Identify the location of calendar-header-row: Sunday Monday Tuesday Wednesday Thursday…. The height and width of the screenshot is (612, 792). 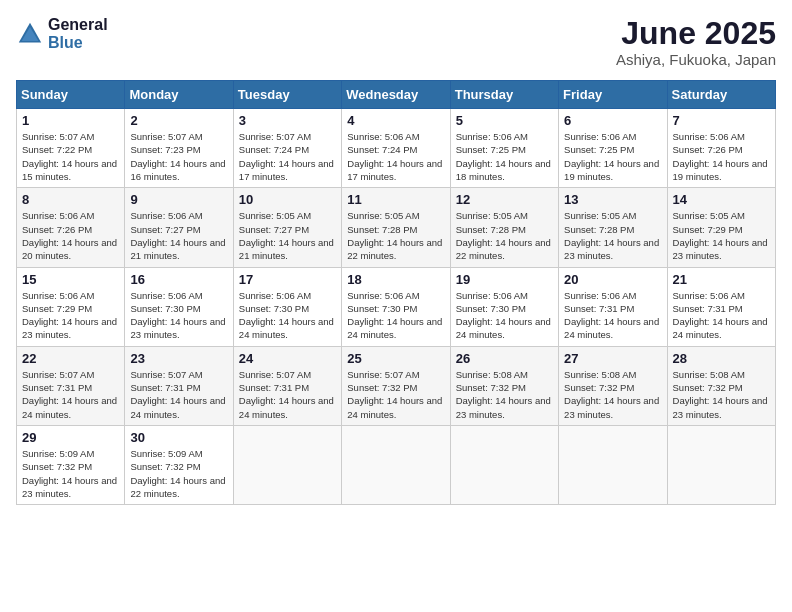
(396, 95).